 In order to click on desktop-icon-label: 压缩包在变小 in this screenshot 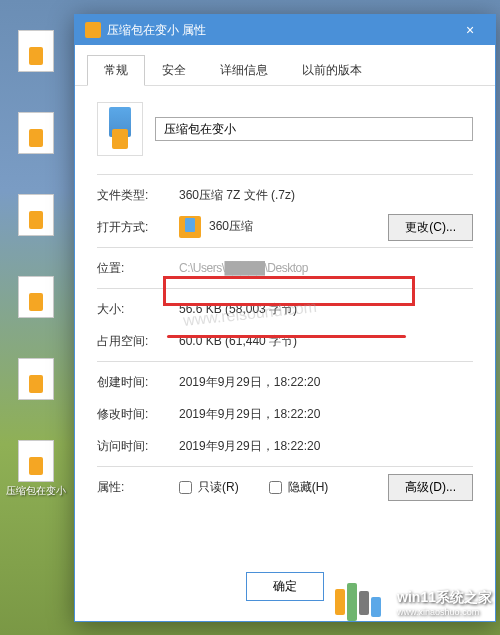, I will do `click(36, 490)`.